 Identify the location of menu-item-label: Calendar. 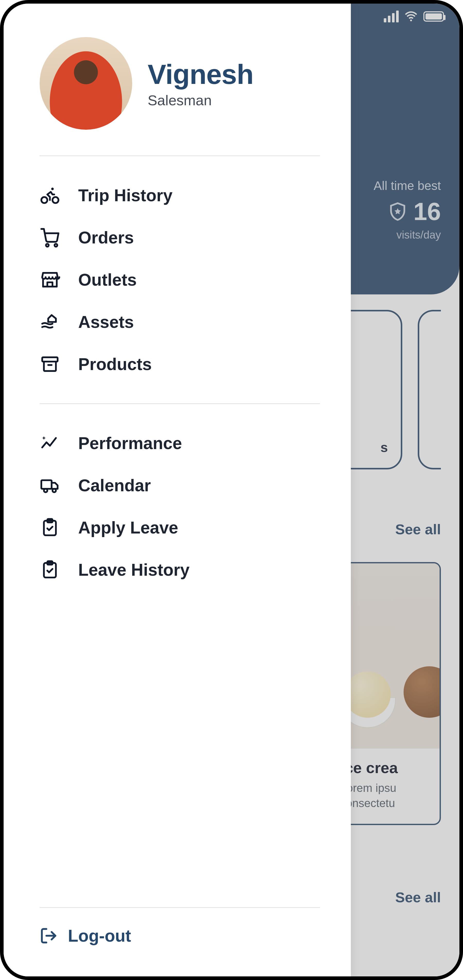
(115, 485).